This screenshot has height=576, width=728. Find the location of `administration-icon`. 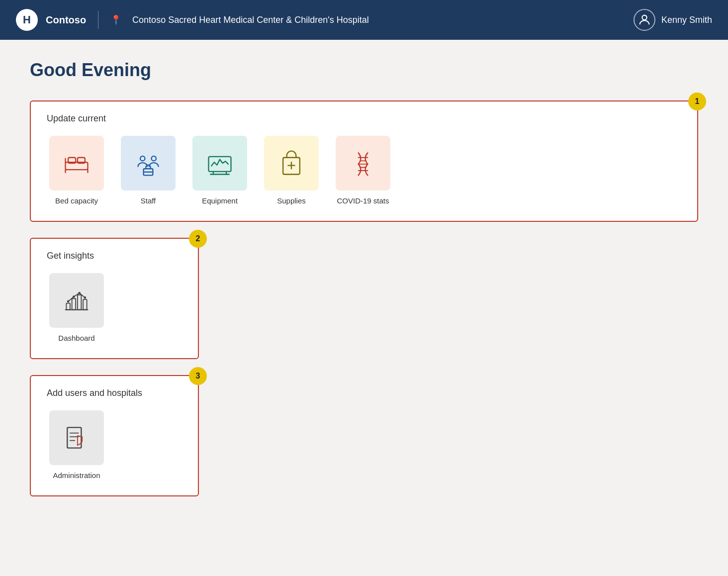

administration-icon is located at coordinates (77, 438).